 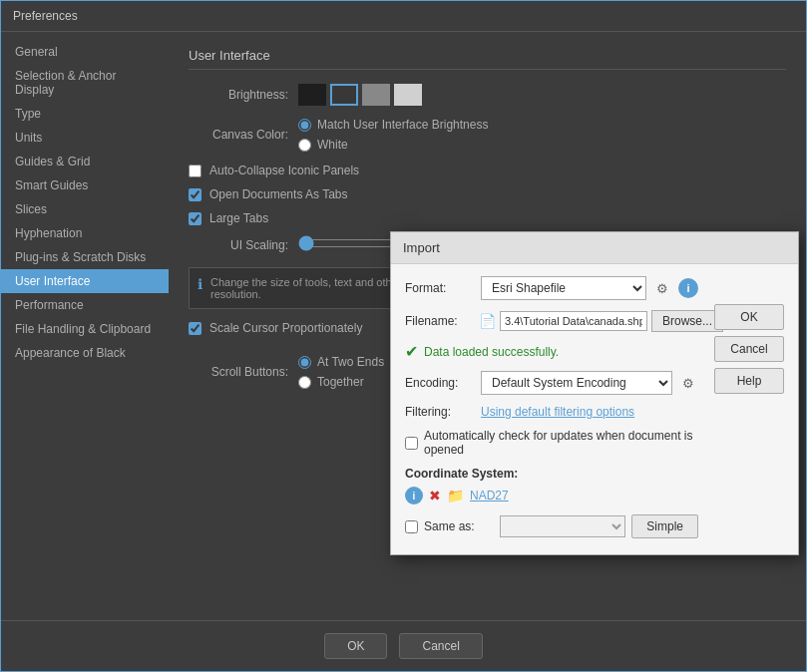 What do you see at coordinates (341, 362) in the screenshot?
I see `scroll-two-ends: At Two Ends` at bounding box center [341, 362].